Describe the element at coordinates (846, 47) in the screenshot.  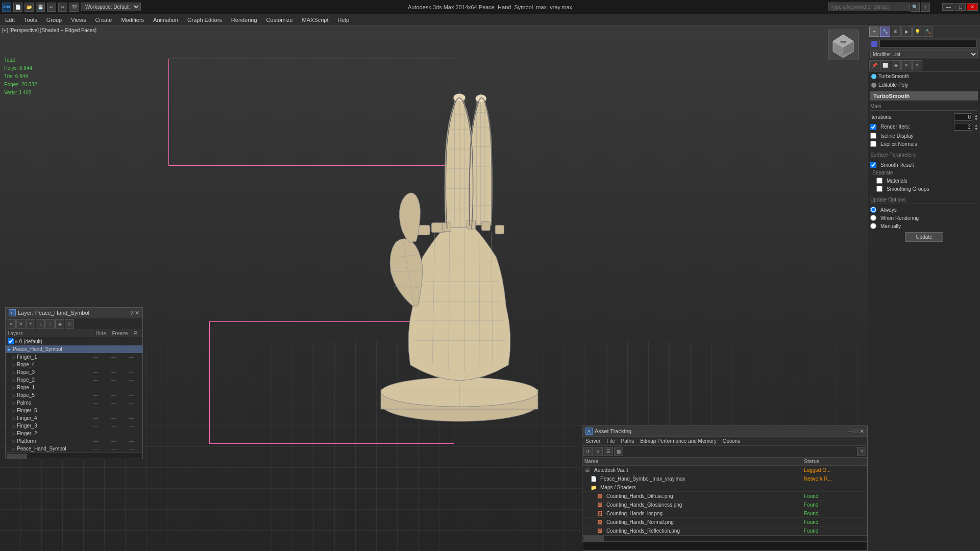
I see `nav-cube: TOP` at that location.